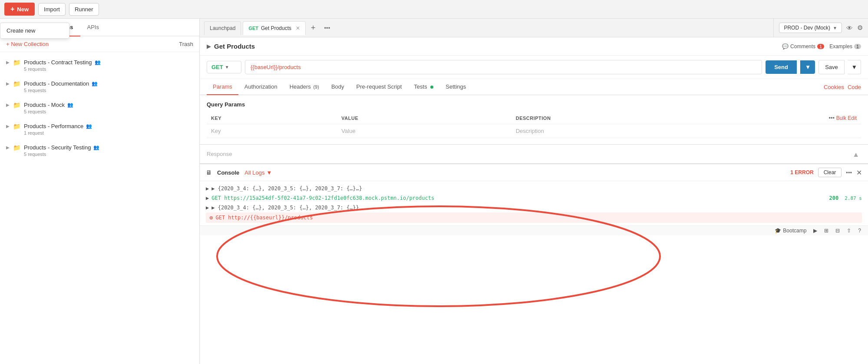  I want to click on tab-method: GET, so click(254, 28).